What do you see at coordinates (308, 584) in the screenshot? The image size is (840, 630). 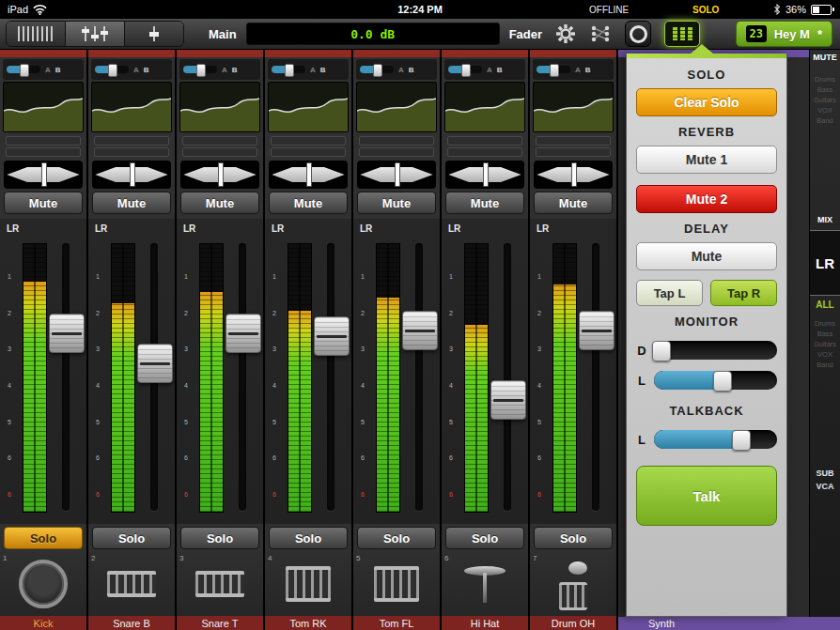 I see `channel-icon-area: 4` at bounding box center [308, 584].